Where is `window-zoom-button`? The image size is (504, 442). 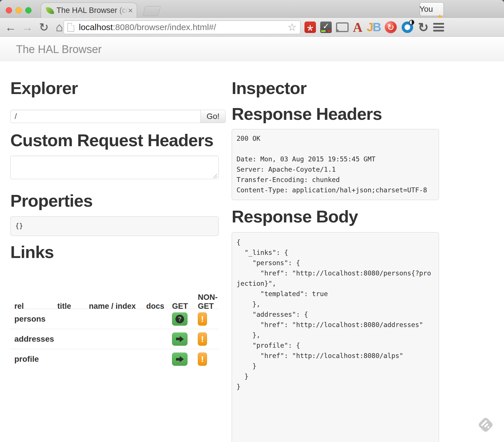 window-zoom-button is located at coordinates (28, 10).